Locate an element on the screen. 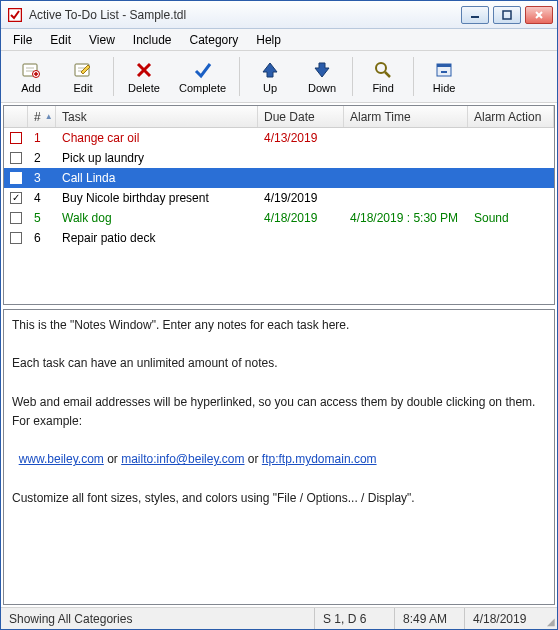 The width and height of the screenshot is (558, 630). menu-edit: Edit is located at coordinates (60, 40).